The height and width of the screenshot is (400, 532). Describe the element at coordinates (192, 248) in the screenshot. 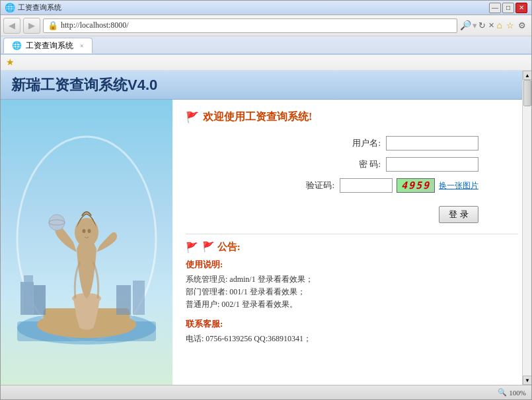

I see `announce-flag-icon: 🚩` at that location.